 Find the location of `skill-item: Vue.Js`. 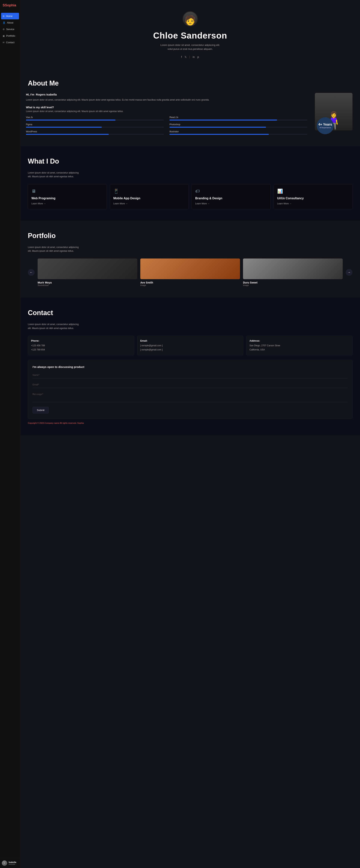

skill-item: Vue.Js is located at coordinates (95, 118).